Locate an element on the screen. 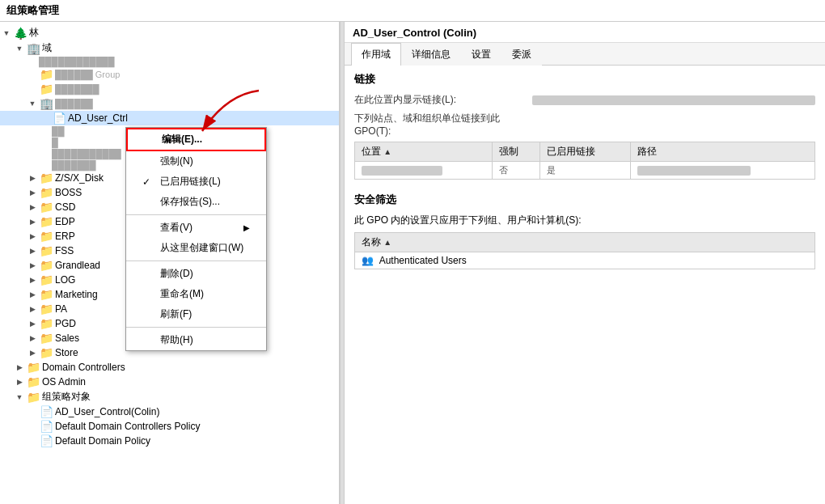 The height and width of the screenshot is (504, 825). tree-label: PA is located at coordinates (61, 309).